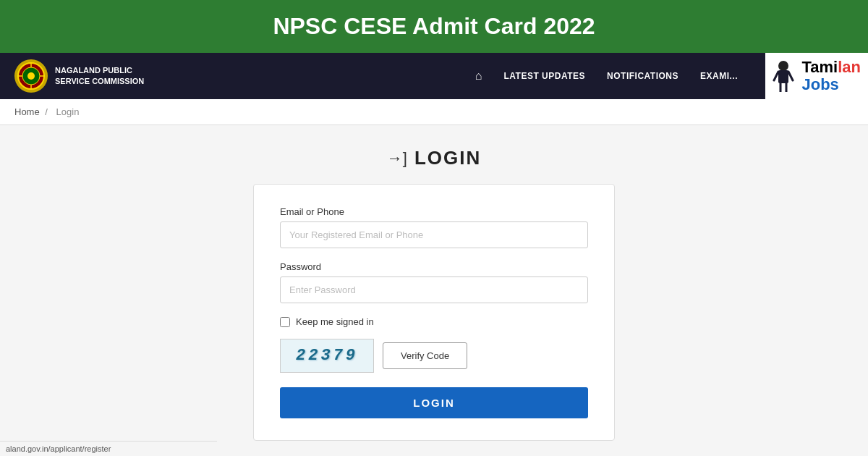 The image size is (868, 456). I want to click on keep-signed-label: Keep me signed in, so click(335, 321).